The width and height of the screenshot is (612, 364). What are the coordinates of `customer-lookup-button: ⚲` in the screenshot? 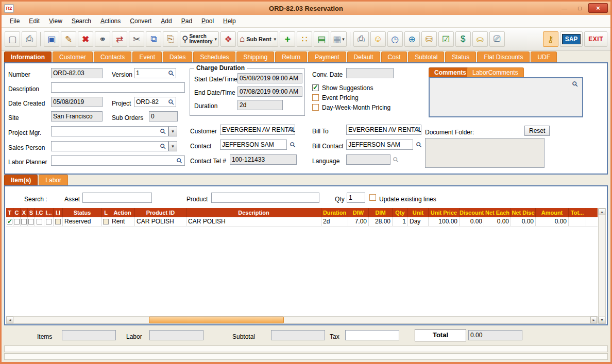 It's located at (292, 130).